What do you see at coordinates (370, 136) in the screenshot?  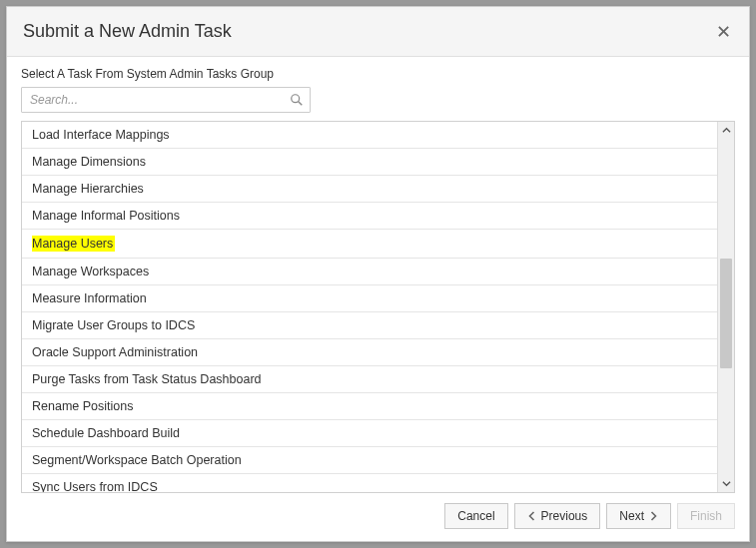 I see `task-item: Load Interface Mappings` at bounding box center [370, 136].